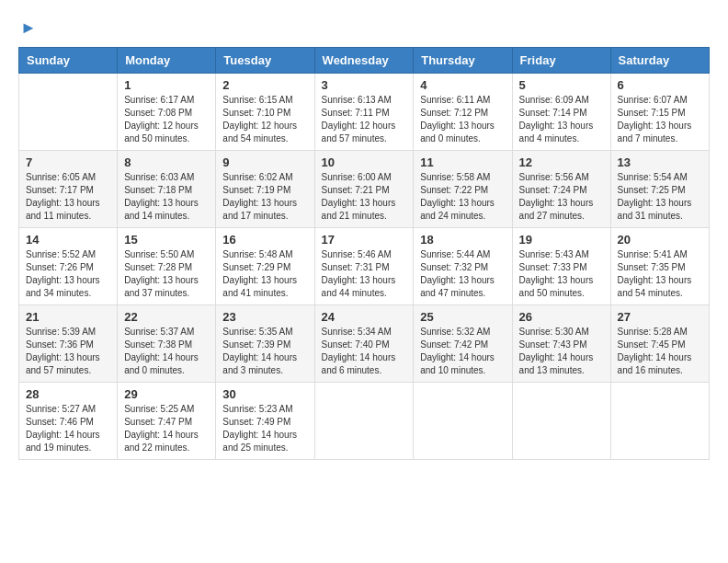 The image size is (728, 563). I want to click on calendar-cell: 7Sunrise: 6:05 AM Sunset: 7:17 PM Daylig…, so click(68, 190).